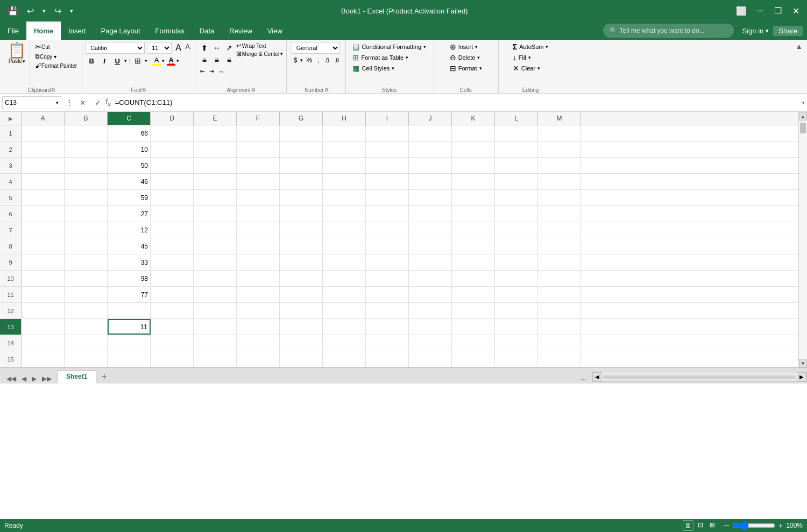 The width and height of the screenshot is (807, 532). What do you see at coordinates (98, 103) in the screenshot?
I see `confirm-formula-icon: ✓` at bounding box center [98, 103].